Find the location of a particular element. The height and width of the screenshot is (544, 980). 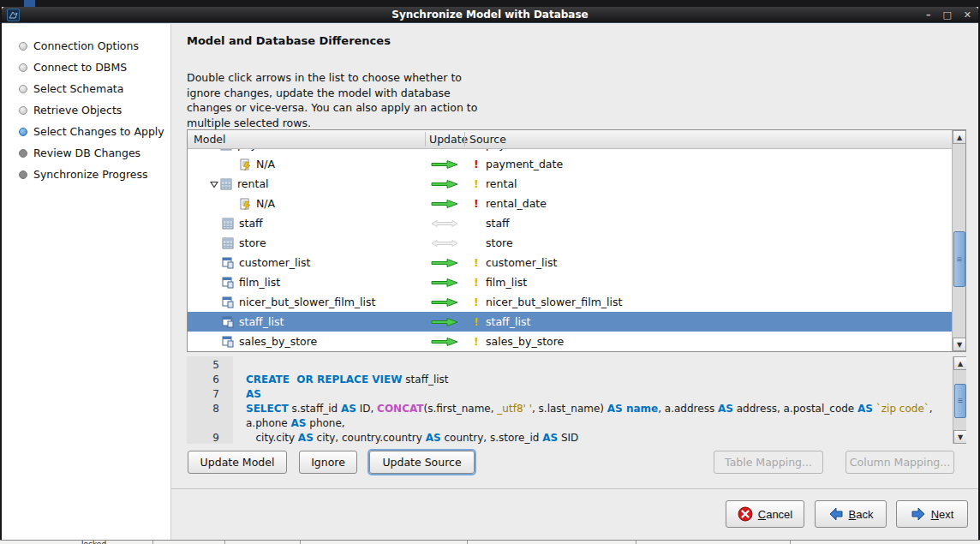

model-name: store is located at coordinates (253, 243).